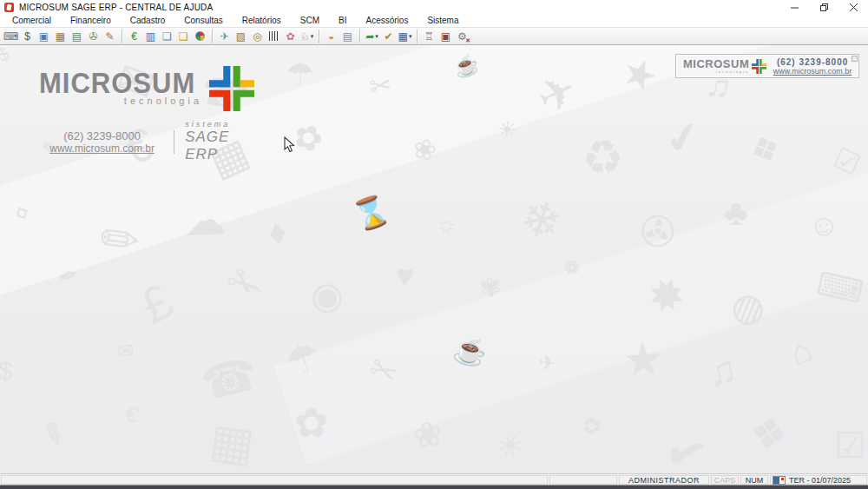 The width and height of the screenshot is (868, 489). What do you see at coordinates (309, 137) in the screenshot?
I see `watermark-glyph: ✿` at bounding box center [309, 137].